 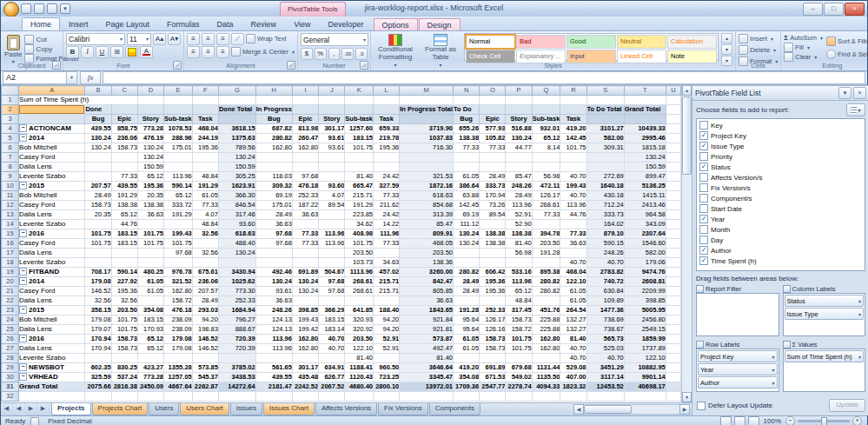 What do you see at coordinates (493, 377) in the screenshot?
I see `cell: 671.53` at bounding box center [493, 377].